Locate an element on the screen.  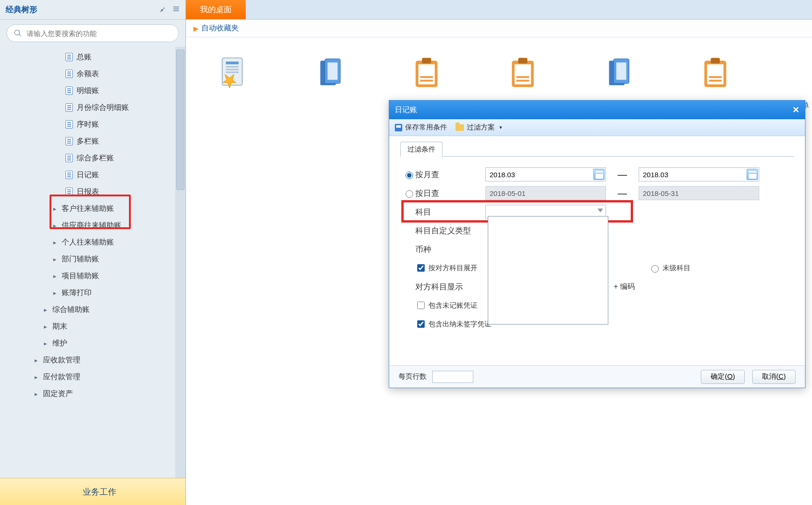
rows-per-page-label: 每页行数 is located at coordinates (413, 377).